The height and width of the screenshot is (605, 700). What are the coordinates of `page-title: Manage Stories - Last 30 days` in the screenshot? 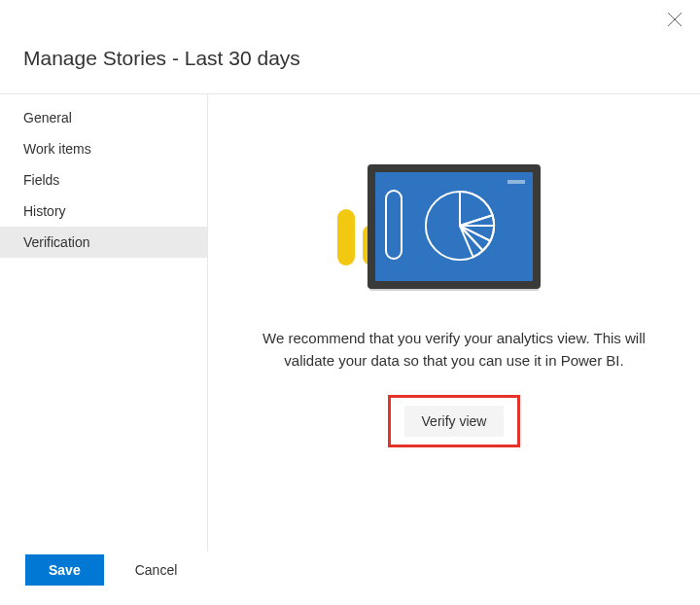 It's located at (362, 58).